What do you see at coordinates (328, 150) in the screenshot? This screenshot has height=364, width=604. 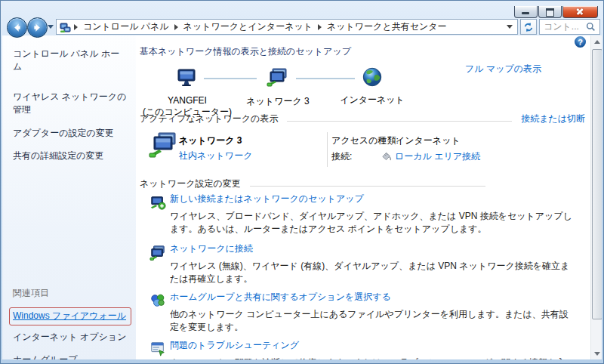 I see `divider` at bounding box center [328, 150].